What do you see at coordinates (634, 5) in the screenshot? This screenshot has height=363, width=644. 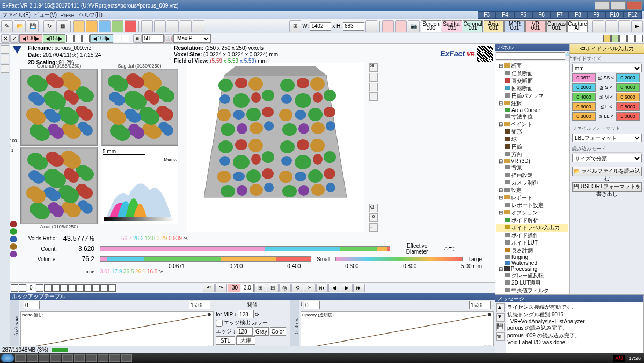 I see `close-button` at bounding box center [634, 5].